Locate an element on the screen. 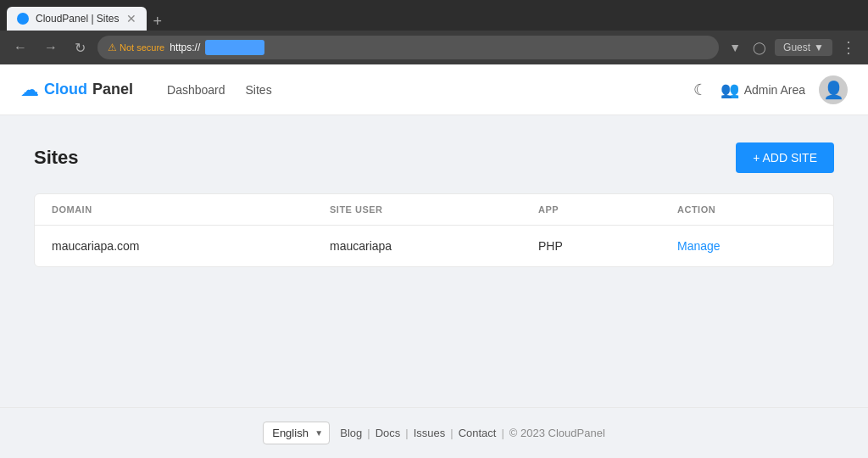 This screenshot has width=868, height=458. footer-sep-3: | is located at coordinates (451, 433).